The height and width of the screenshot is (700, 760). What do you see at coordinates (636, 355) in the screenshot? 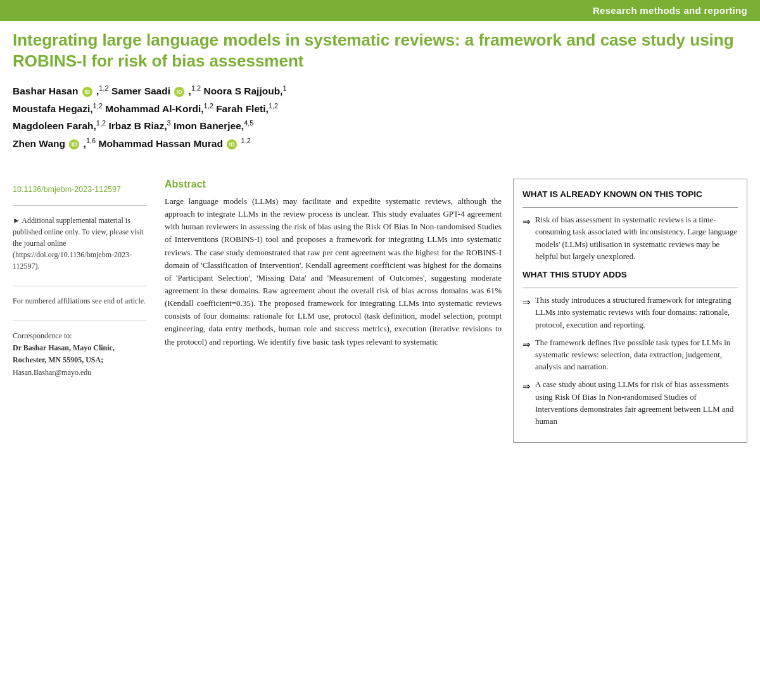
I see `sidebar-bullet-3-text: The framework defines five possible task…` at bounding box center [636, 355].